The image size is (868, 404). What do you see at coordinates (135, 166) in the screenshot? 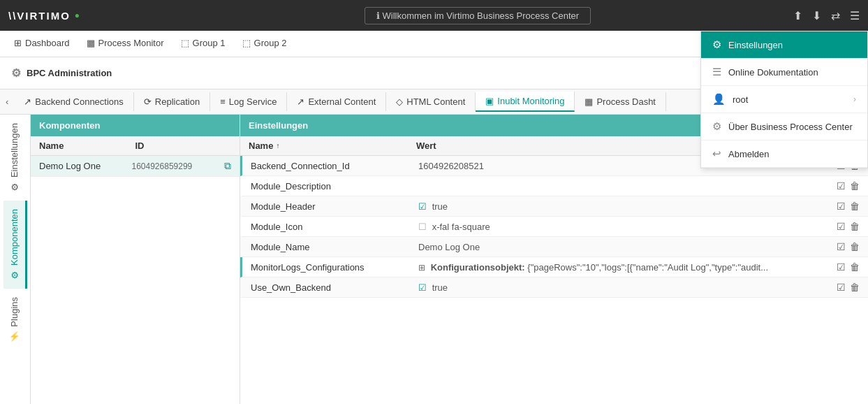
I see `komponenten-row-0: Demo Log One 1604926859299 ⧉` at bounding box center [135, 166].